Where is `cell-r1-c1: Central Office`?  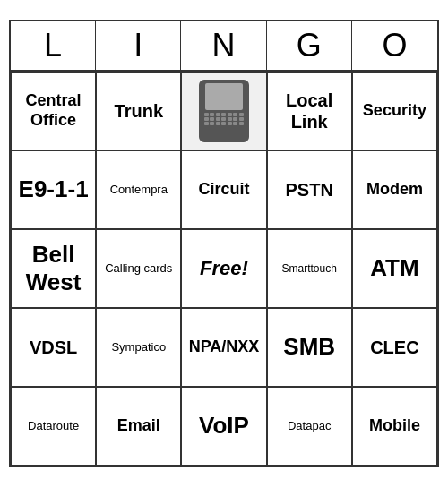 cell-r1-c1: Central Office is located at coordinates (54, 111).